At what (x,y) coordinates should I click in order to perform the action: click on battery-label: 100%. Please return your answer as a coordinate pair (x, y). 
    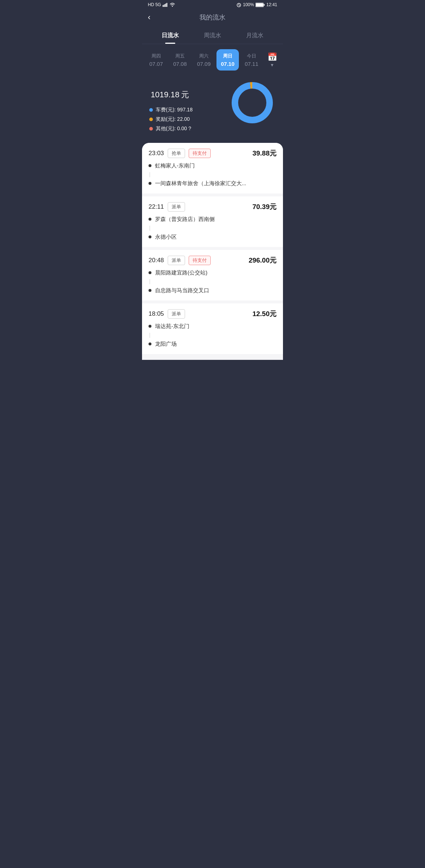
    Looking at the image, I should click on (249, 5).